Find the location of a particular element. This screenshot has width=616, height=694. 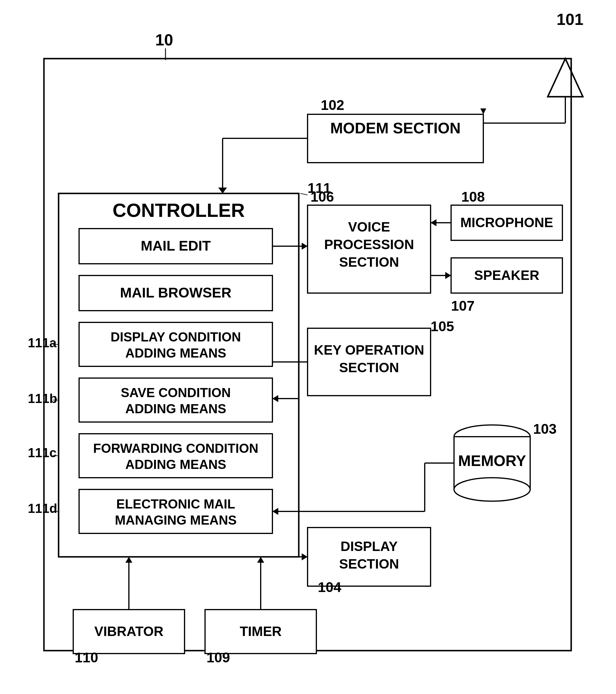

speaker-label: SPEAKER is located at coordinates (507, 275).